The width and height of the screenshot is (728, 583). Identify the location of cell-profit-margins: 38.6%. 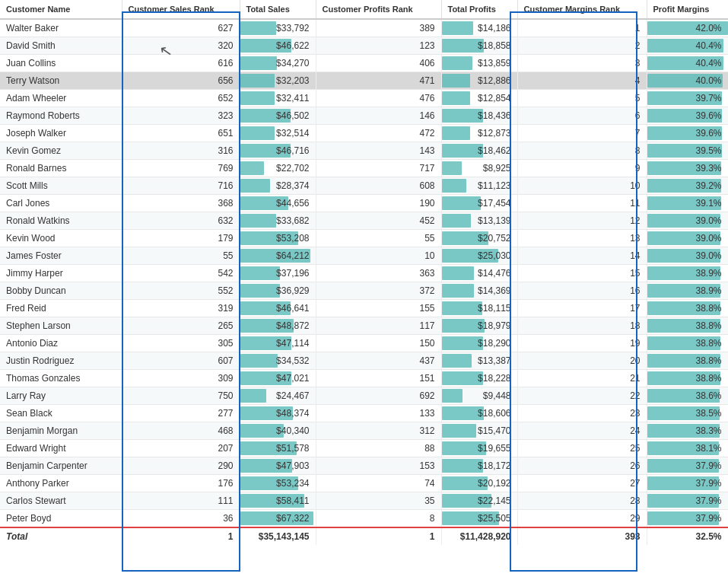
(688, 396).